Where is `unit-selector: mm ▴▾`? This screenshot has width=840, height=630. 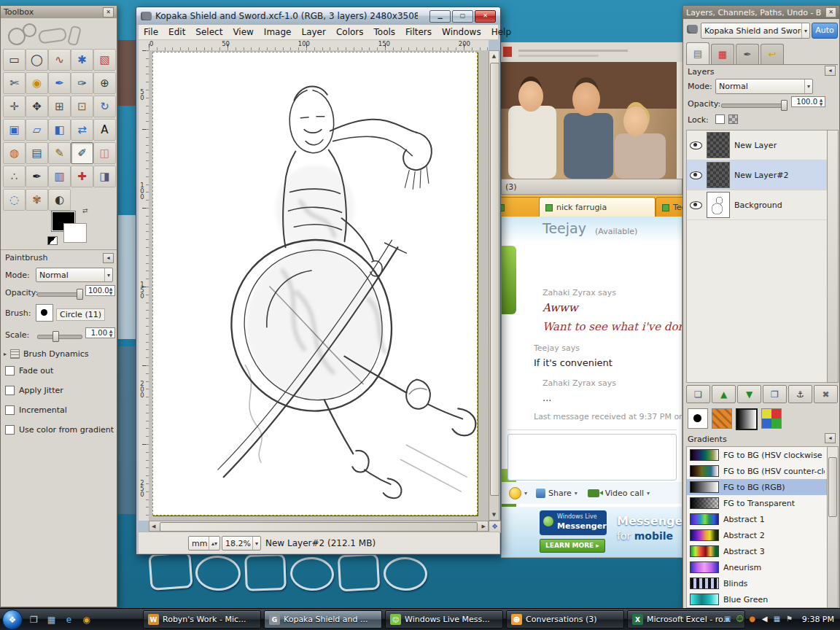 unit-selector: mm ▴▾ is located at coordinates (204, 543).